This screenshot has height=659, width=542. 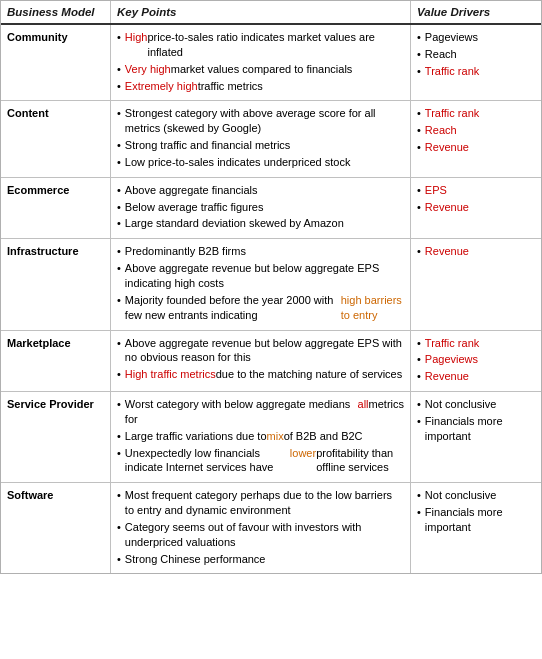 I want to click on table-row: SoftwareMost frequent category perhaps d…, so click(x=271, y=528).